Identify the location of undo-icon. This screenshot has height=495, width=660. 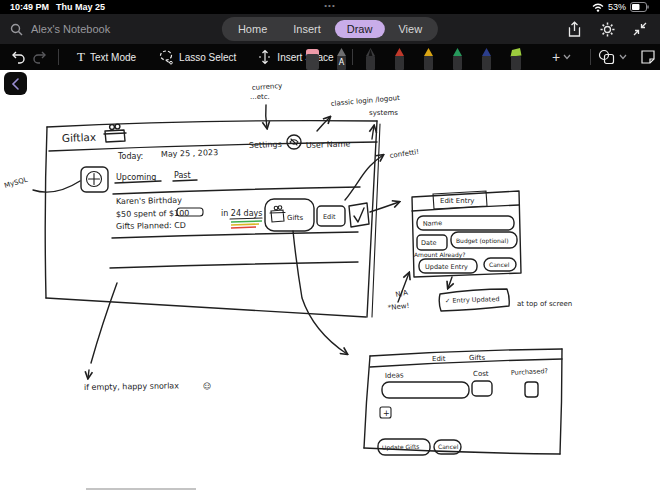
(18, 57).